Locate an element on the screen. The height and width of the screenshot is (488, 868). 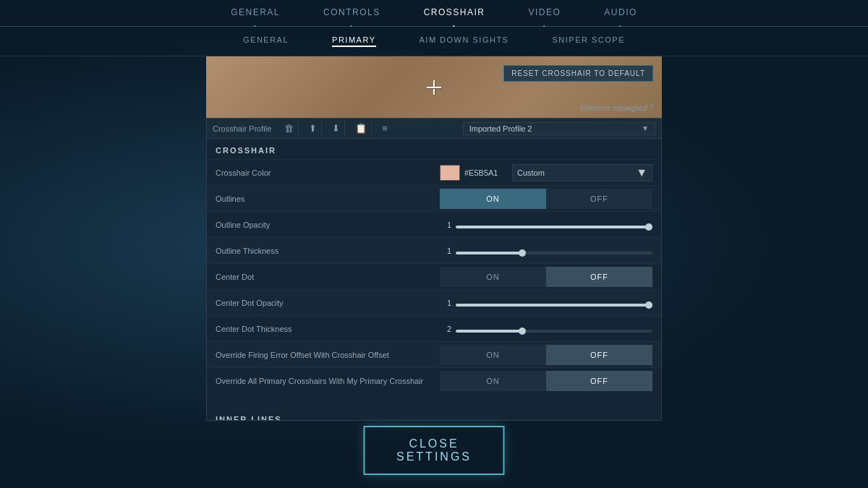
outline-opacity-label: Outline Opacity is located at coordinates (328, 225).